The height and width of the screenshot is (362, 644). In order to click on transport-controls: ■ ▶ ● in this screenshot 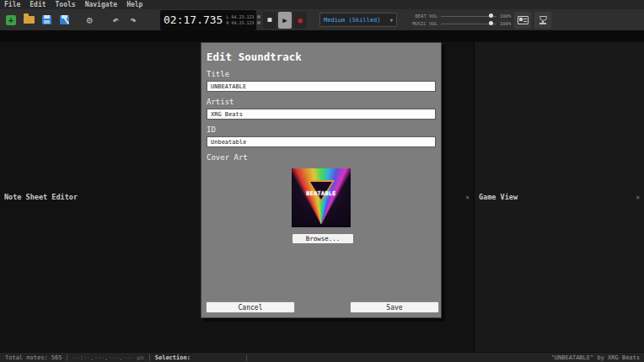, I will do `click(284, 20)`.